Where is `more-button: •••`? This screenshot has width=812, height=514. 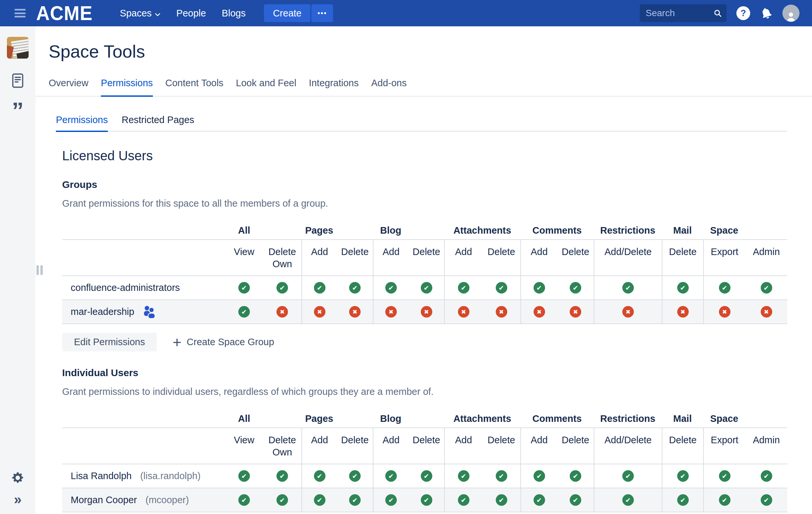 more-button: ••• is located at coordinates (322, 13).